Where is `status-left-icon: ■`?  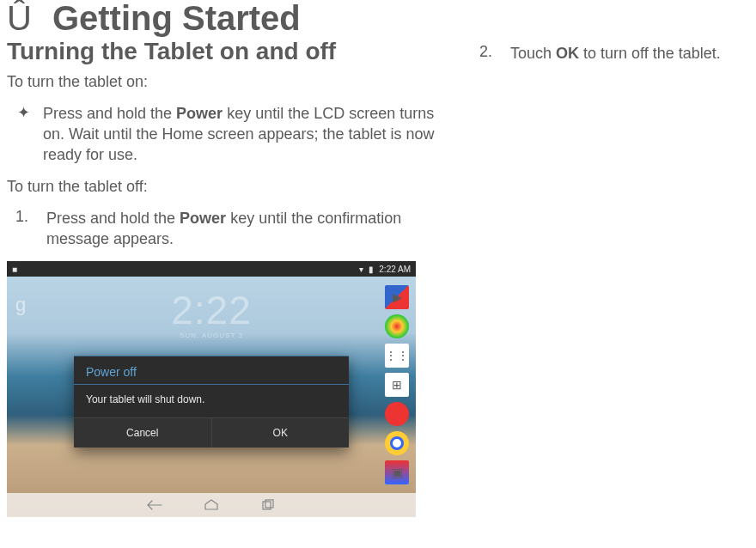 status-left-icon: ■ is located at coordinates (15, 270).